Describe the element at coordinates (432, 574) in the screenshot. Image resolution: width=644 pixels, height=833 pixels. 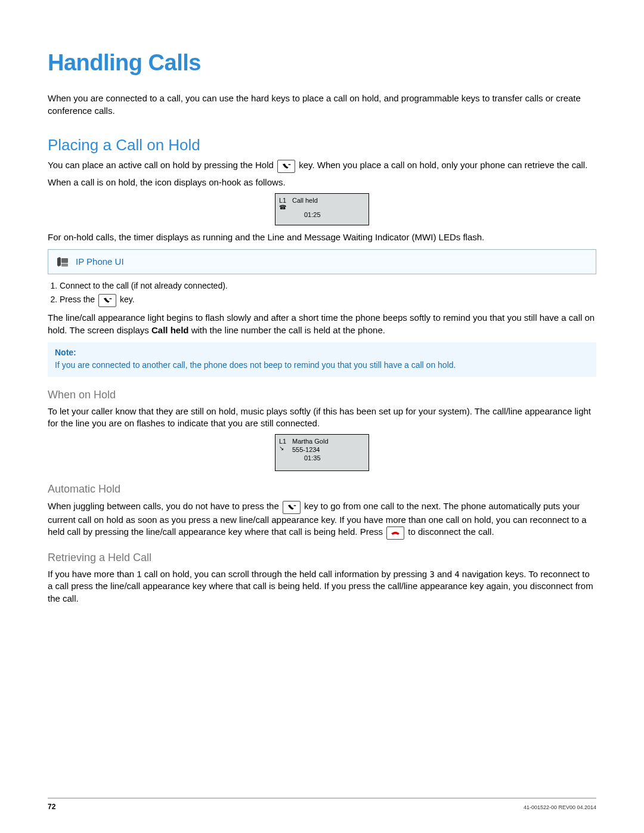
I see `nav-key-3: 3` at that location.